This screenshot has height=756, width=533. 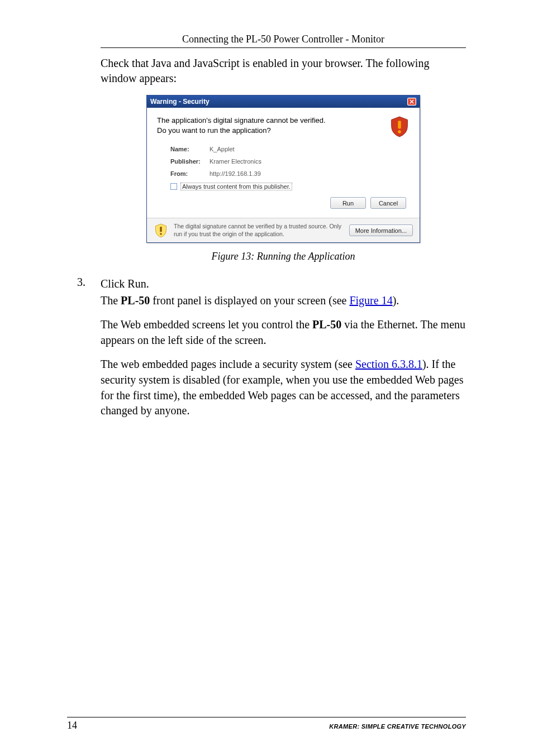 I want to click on dialog-fields: Name: K_Applet Publisher: Kramer Electro…, so click(x=283, y=161).